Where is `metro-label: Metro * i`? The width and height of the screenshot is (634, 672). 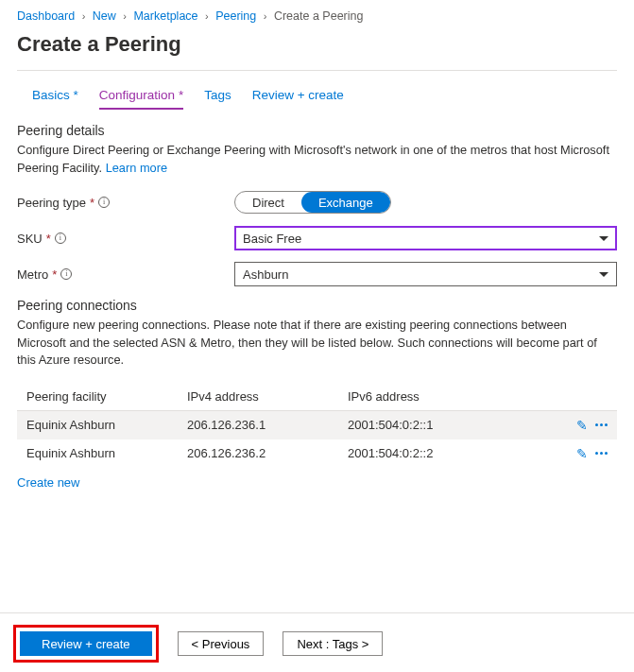 metro-label: Metro * i is located at coordinates (126, 274).